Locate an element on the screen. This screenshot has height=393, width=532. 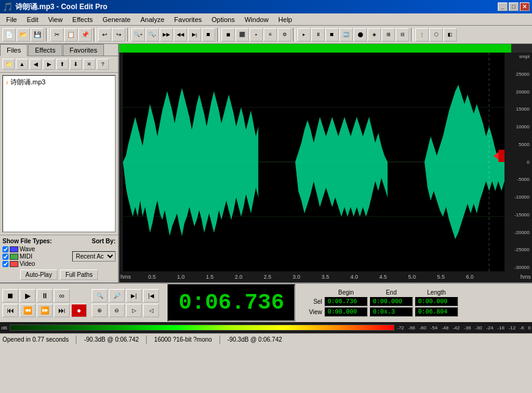
info-panel: Begin End Length Sel 0:06.736 0:00.000 0… is located at coordinates (417, 303).